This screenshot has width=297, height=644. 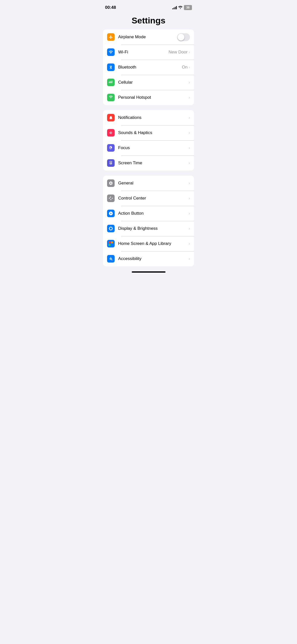 What do you see at coordinates (149, 148) in the screenshot?
I see `focus-row: Focus ›` at bounding box center [149, 148].